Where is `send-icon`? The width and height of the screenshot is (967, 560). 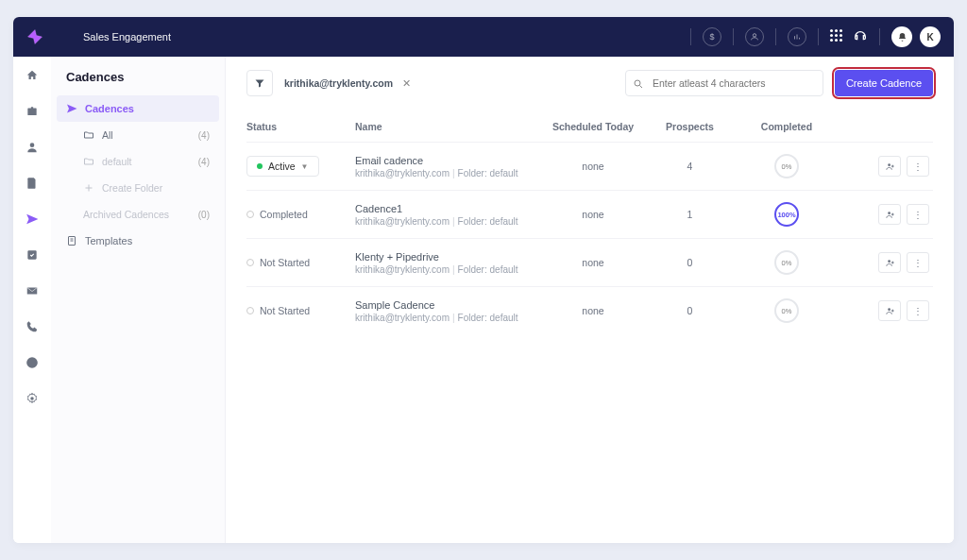
send-icon is located at coordinates (72, 109).